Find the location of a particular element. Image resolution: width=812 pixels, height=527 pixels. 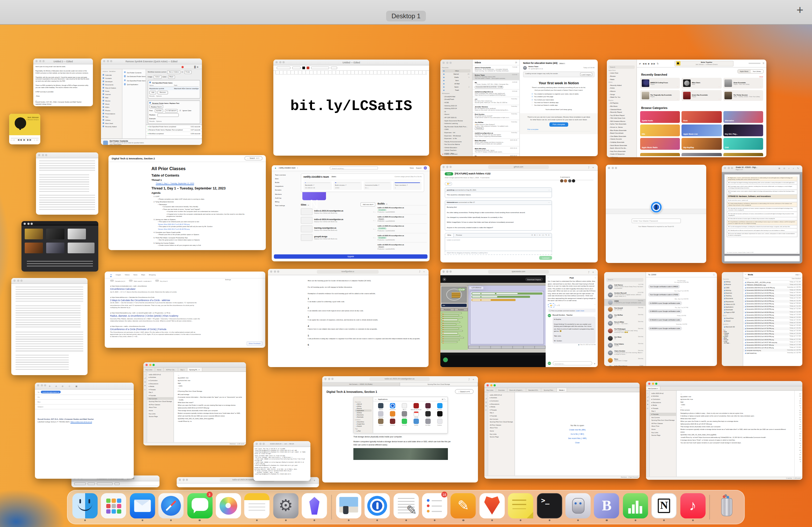

window-terminal: ICD2O-2023-24 — -zsh — 80×24 Last login:… is located at coordinates (282, 461).